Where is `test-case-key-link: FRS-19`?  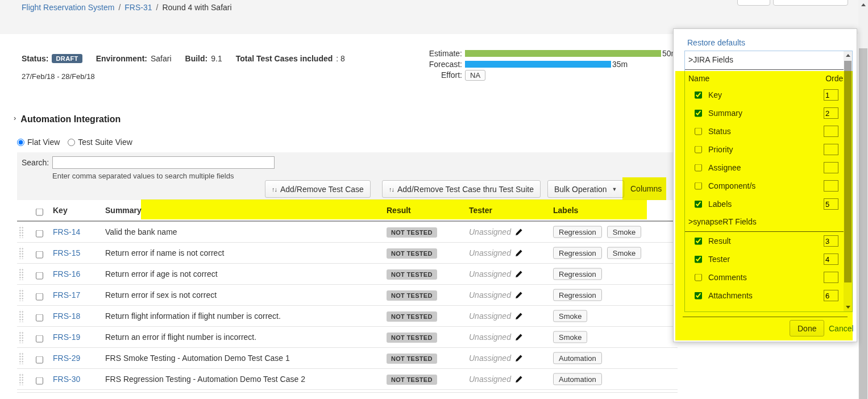 test-case-key-link: FRS-19 is located at coordinates (67, 337).